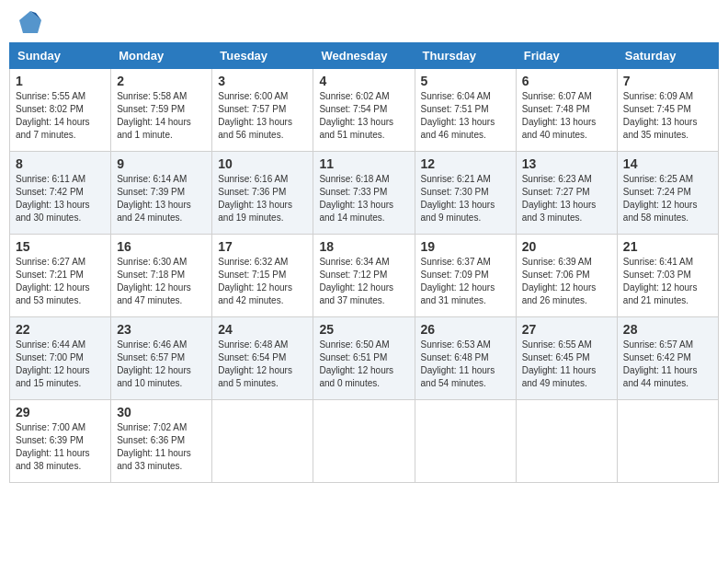 Image resolution: width=728 pixels, height=563 pixels. I want to click on day-info: Sunrise: 6:21 AM Sunset: 7:30 PM Dayligh…, so click(458, 199).